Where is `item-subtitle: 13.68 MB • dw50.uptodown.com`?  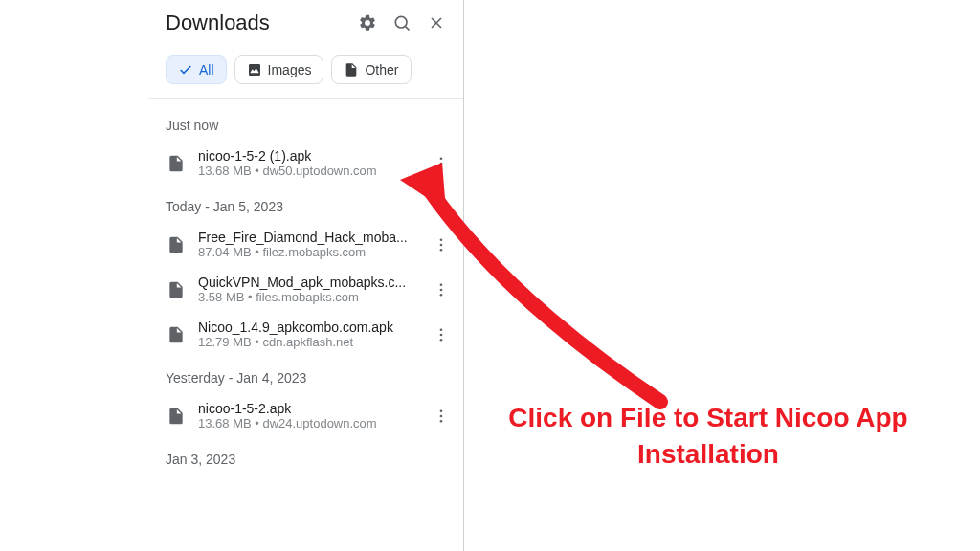
item-subtitle: 13.68 MB • dw50.uptodown.com is located at coordinates (308, 170).